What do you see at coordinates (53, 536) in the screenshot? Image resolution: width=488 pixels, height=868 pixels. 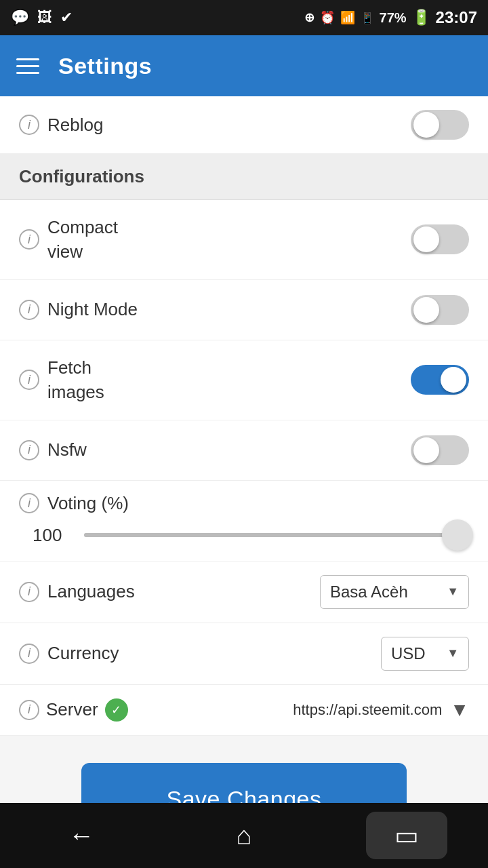 I see `voting-value: 100` at bounding box center [53, 536].